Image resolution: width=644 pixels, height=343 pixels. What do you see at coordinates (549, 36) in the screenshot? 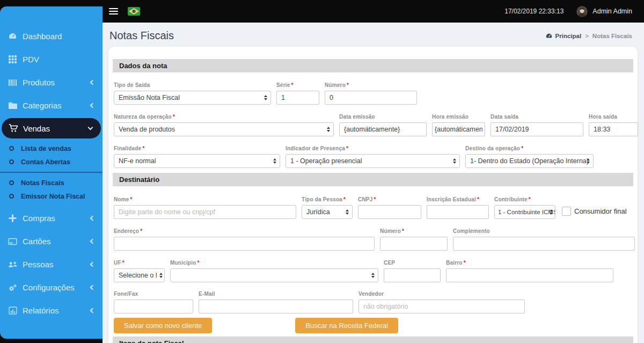
I see `tachometer-icon` at bounding box center [549, 36].